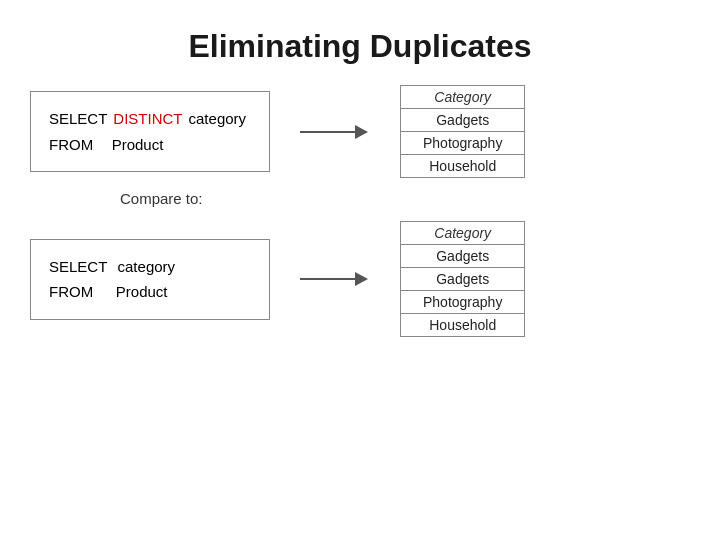 This screenshot has width=720, height=540. Describe the element at coordinates (462, 132) in the screenshot. I see `result-table-distinct: Category Gadgets Photography Household` at that location.